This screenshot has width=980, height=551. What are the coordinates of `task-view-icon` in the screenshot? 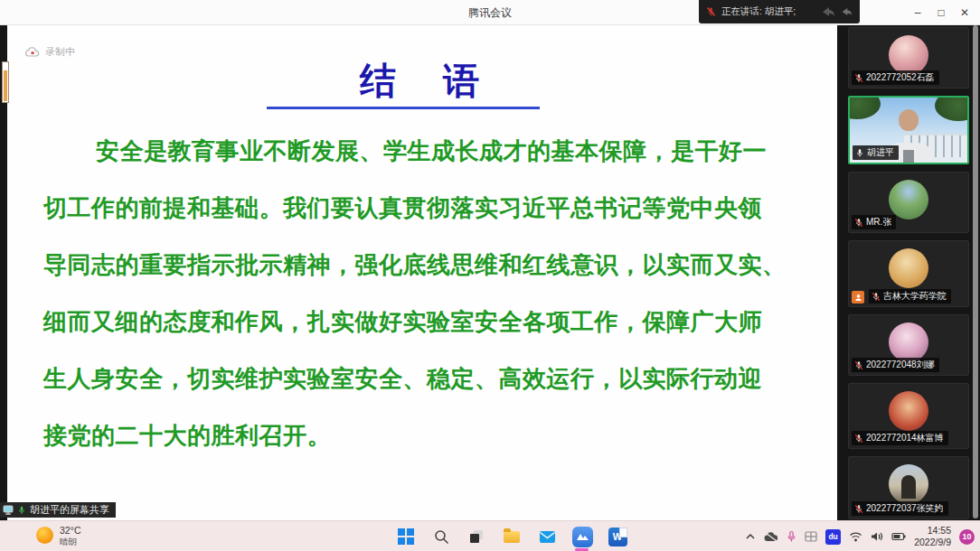 It's located at (476, 537).